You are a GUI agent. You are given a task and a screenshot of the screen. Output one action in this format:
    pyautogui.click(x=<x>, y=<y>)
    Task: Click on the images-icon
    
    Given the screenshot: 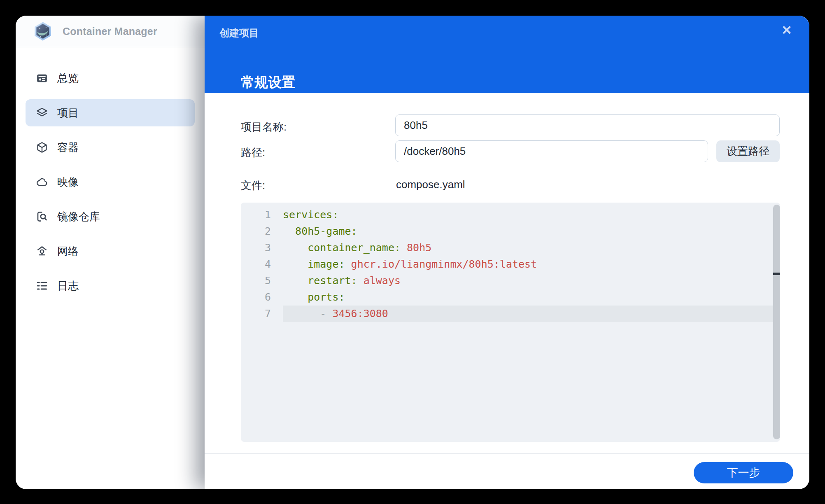 What is the action you would take?
    pyautogui.click(x=42, y=182)
    